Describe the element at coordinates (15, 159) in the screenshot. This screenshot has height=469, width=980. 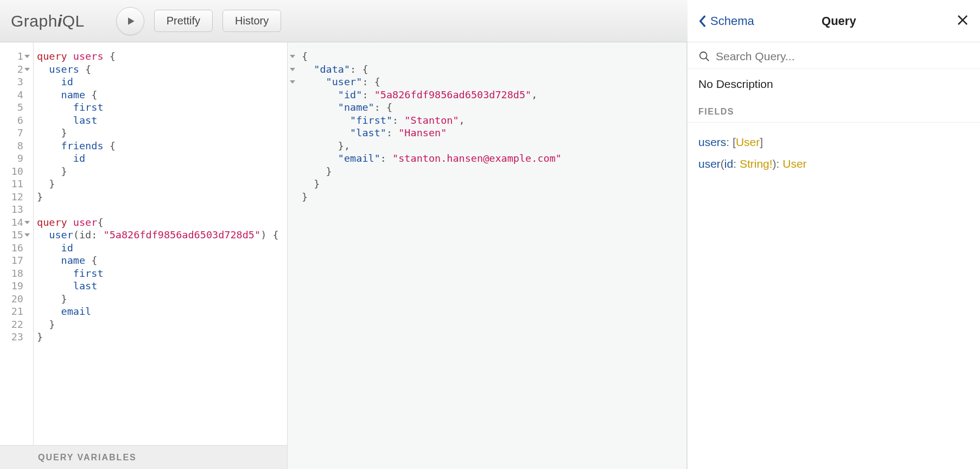
I see `line-number: 9` at that location.